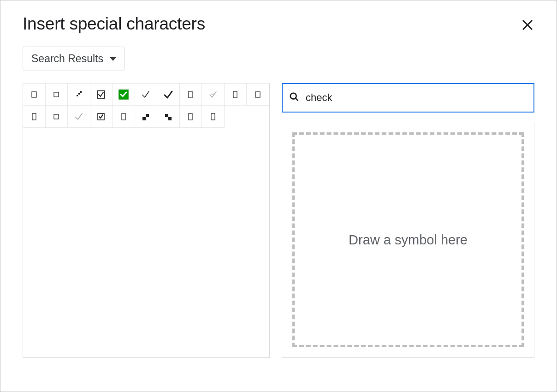 This screenshot has width=557, height=392. Describe the element at coordinates (191, 95) in the screenshot. I see `char-square-outline` at that location.